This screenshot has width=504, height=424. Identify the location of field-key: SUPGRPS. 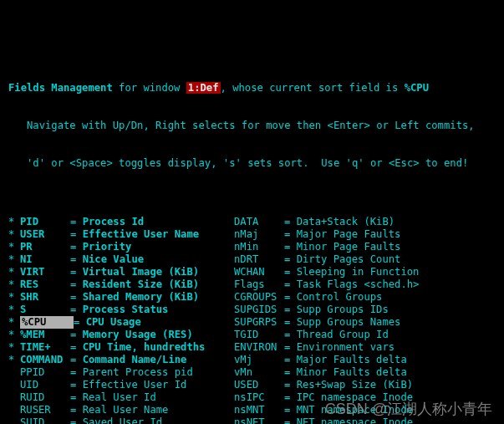
(259, 323).